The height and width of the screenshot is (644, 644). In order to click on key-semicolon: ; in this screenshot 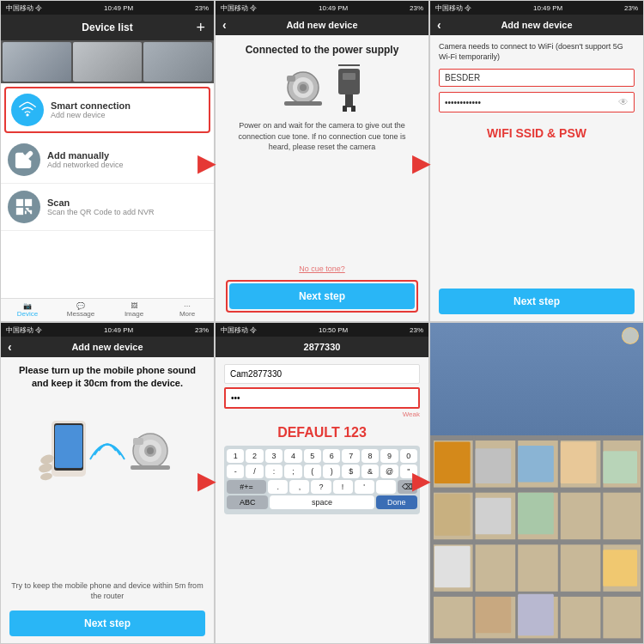, I will do `click(293, 471)`.